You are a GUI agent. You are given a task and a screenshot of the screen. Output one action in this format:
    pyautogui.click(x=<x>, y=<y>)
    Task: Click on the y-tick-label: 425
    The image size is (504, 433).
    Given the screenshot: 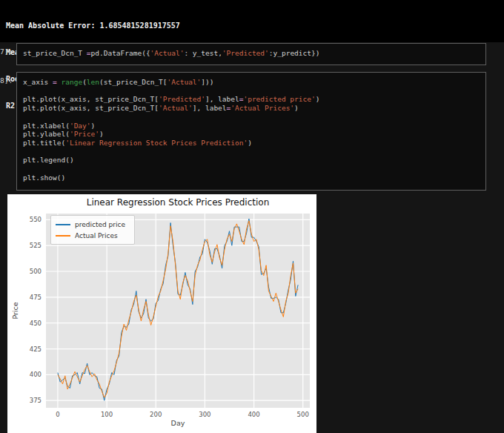 What is the action you would take?
    pyautogui.click(x=32, y=349)
    